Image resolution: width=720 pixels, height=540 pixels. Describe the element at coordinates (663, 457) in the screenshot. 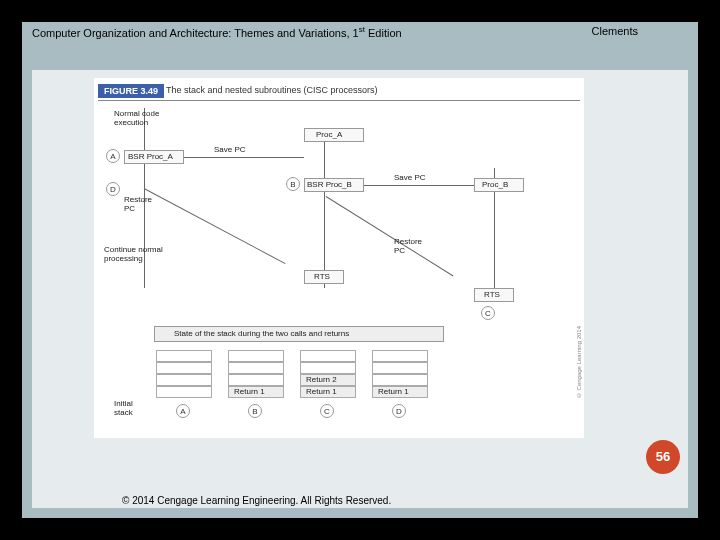

I see `page-number-badge: 56` at that location.